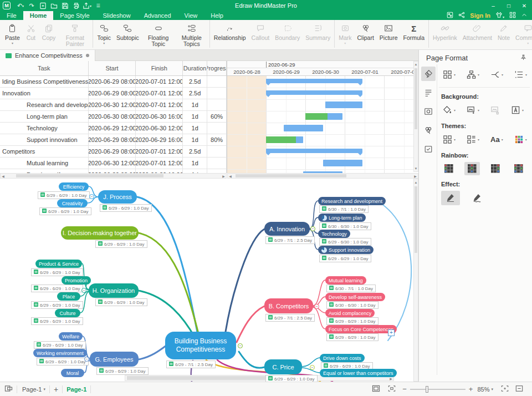  Describe the element at coordinates (392, 389) in the screenshot. I see `fullscreen-icon` at that location.